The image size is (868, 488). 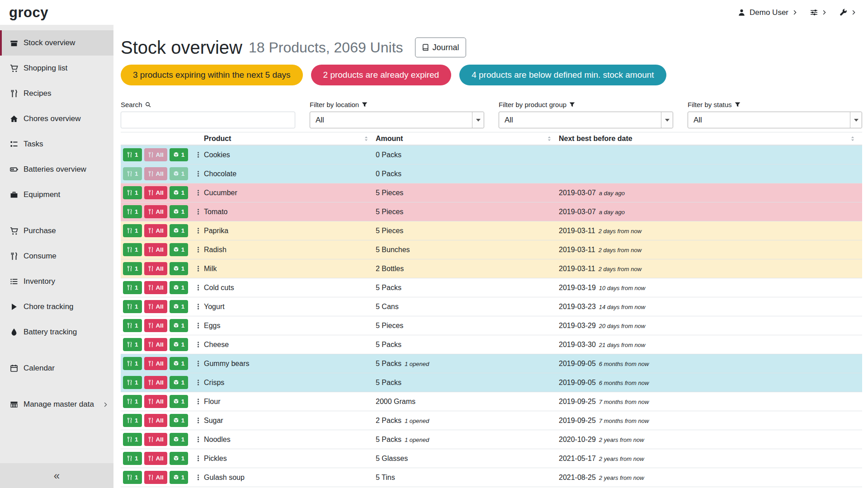 What do you see at coordinates (440, 47) in the screenshot?
I see `journal-button: Journal` at bounding box center [440, 47].